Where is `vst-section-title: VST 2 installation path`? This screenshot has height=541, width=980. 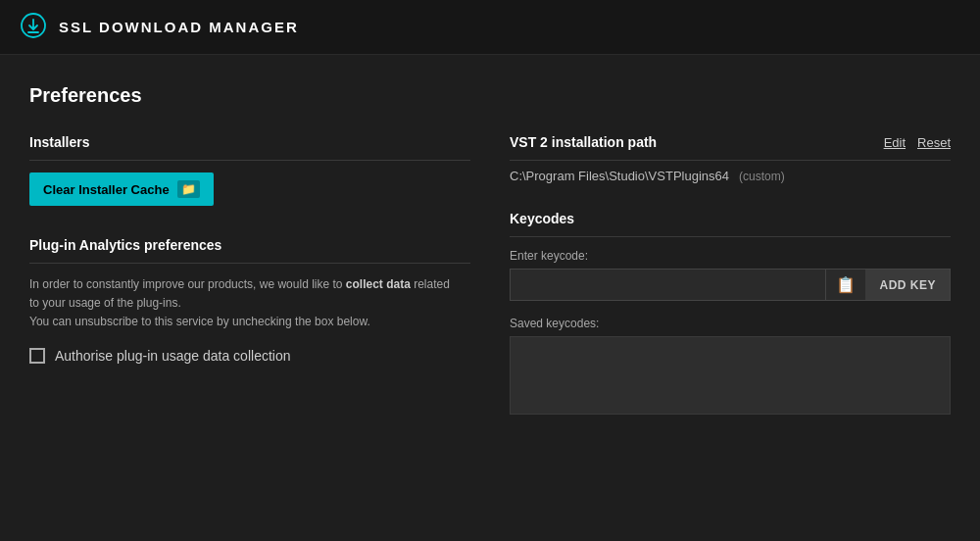 vst-section-title: VST 2 installation path is located at coordinates (583, 142).